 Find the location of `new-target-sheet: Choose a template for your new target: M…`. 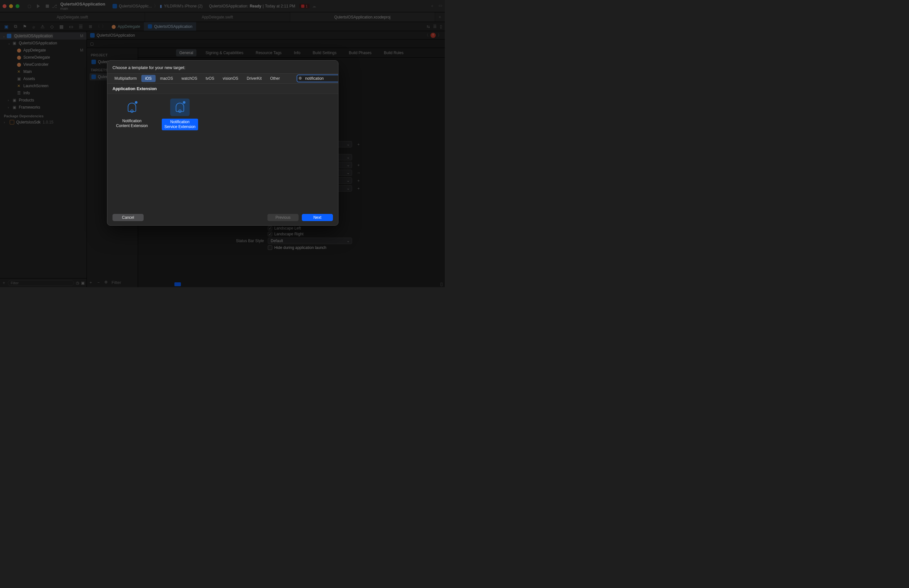

new-target-sheet: Choose a template for your new target: M… is located at coordinates (223, 143).